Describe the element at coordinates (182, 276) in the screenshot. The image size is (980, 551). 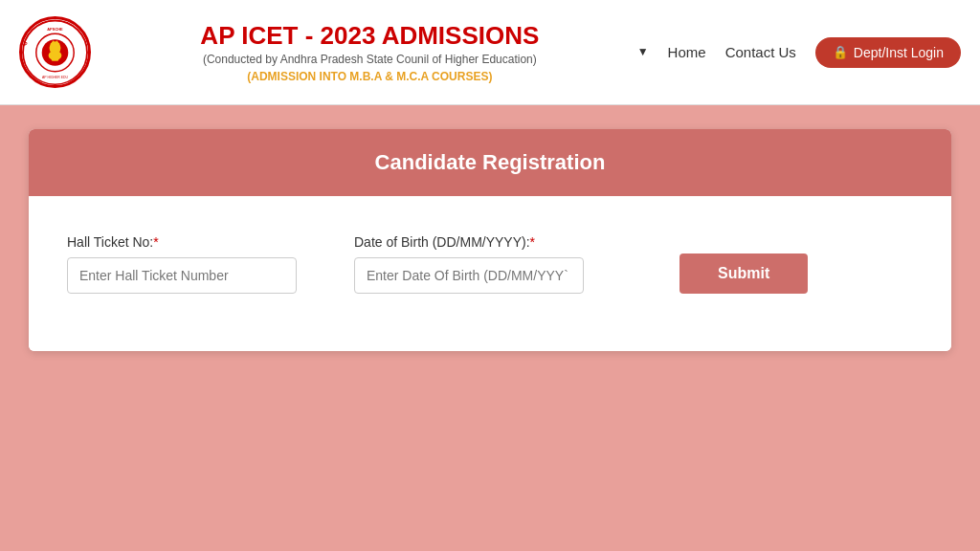
I see `hall-ticket-input` at that location.